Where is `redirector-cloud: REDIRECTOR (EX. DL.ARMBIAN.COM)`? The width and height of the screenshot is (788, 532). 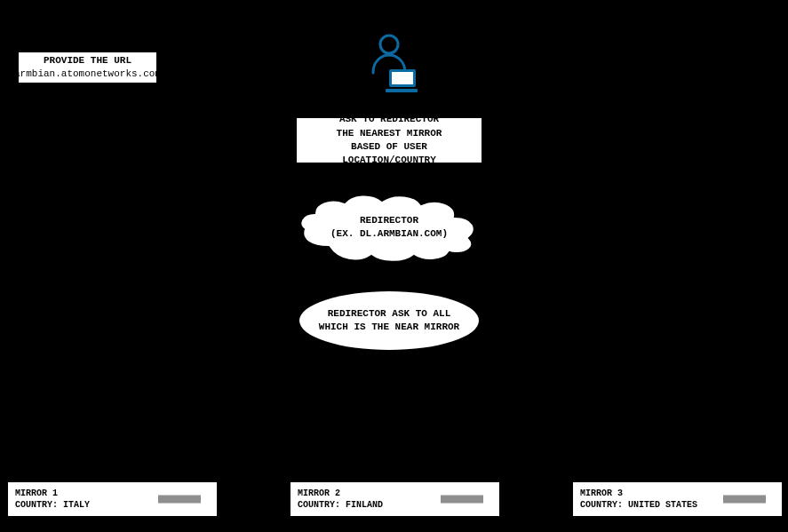 redirector-cloud: REDIRECTOR (EX. DL.ARMBIAN.COM) is located at coordinates (389, 227).